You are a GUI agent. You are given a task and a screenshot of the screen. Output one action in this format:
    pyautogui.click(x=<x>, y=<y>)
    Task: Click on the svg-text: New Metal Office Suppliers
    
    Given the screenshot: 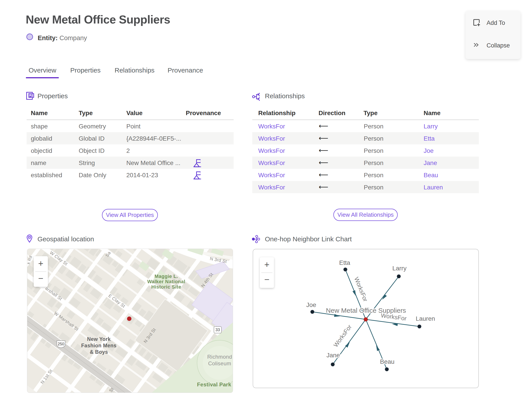 What is the action you would take?
    pyautogui.click(x=366, y=310)
    